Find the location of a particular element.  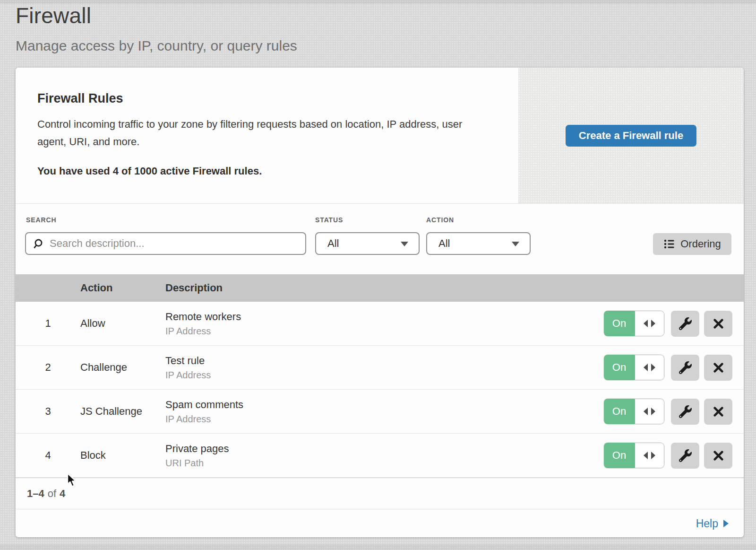

rule-row: 4 Block Private pages URI Path On is located at coordinates (380, 456).